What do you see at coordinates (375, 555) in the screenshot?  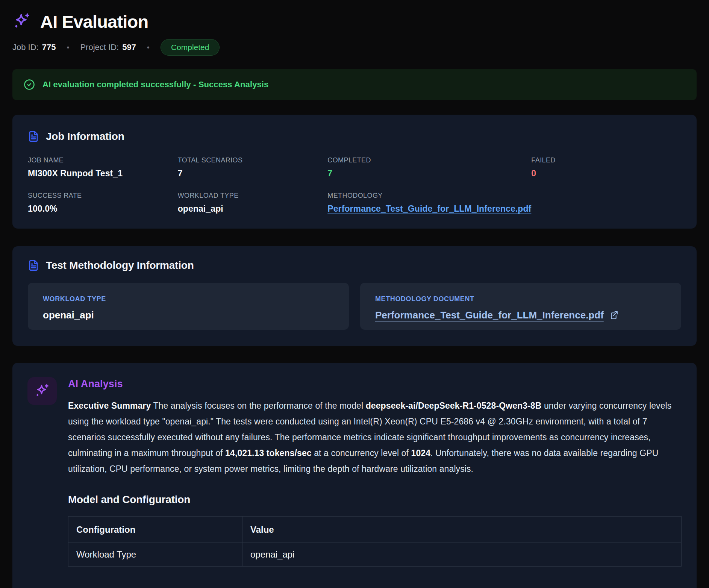 I see `table-row: Workload Type openai_api` at bounding box center [375, 555].